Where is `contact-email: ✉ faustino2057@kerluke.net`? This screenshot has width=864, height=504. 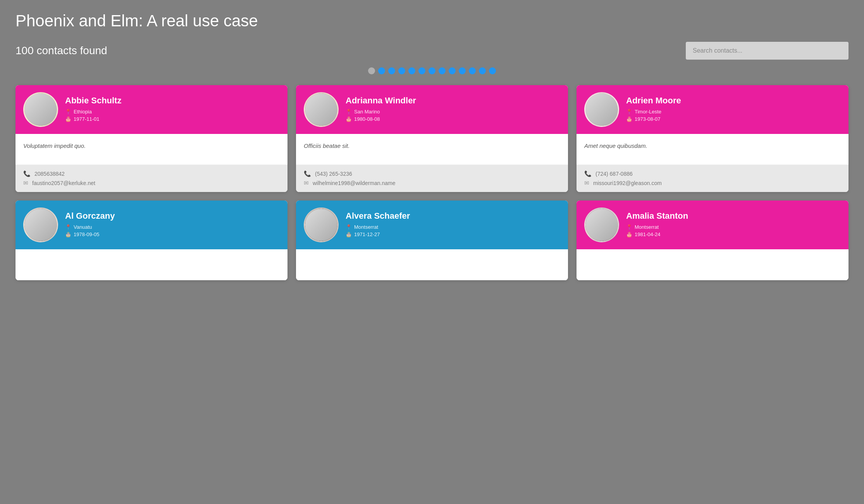
contact-email: ✉ faustino2057@kerluke.net is located at coordinates (151, 183).